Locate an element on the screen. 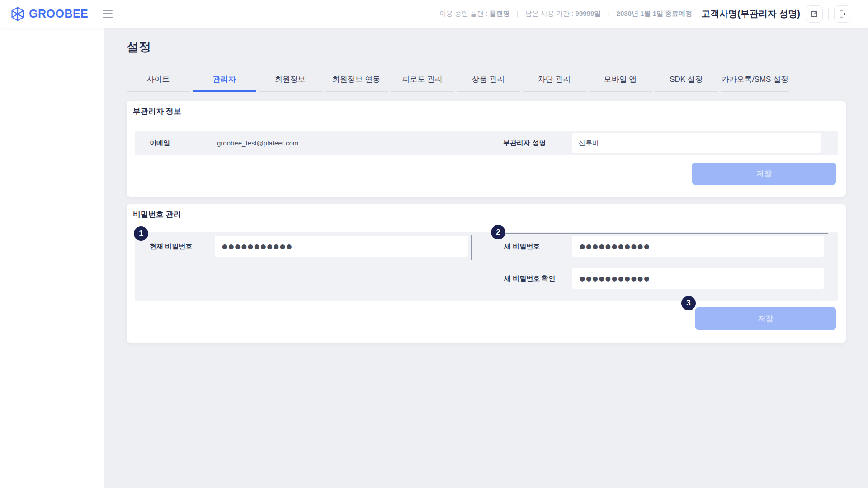 The height and width of the screenshot is (488, 868). new-password-column: 새 비밀번호 새 비밀번호 확인 is located at coordinates (662, 267).